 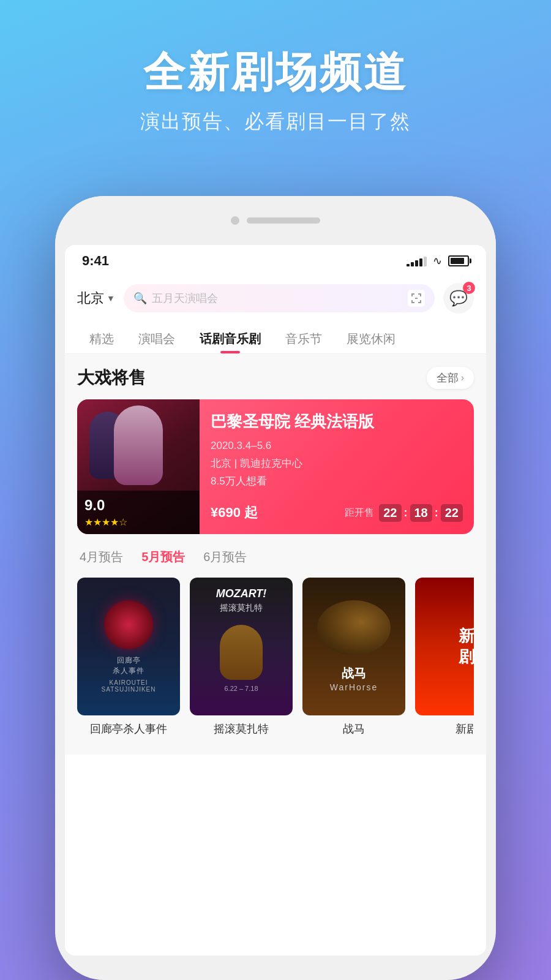 What do you see at coordinates (163, 557) in the screenshot?
I see `tab-may: 5月预告` at bounding box center [163, 557].